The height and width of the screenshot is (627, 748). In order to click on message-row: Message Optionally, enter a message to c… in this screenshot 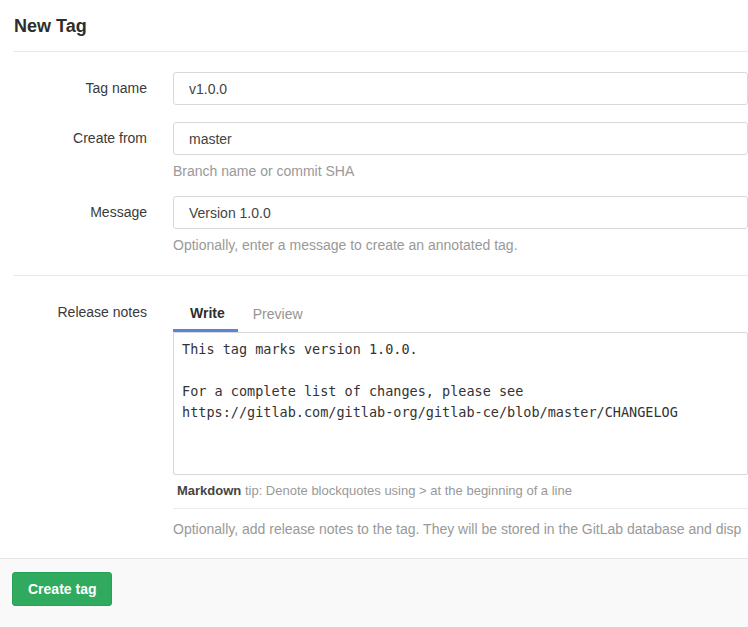, I will do `click(374, 224)`.